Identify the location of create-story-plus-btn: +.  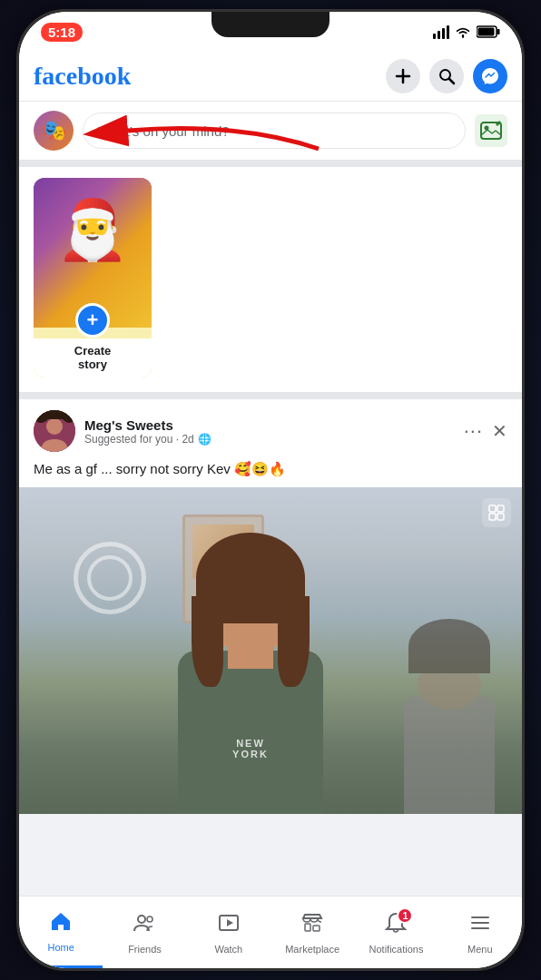
(93, 320).